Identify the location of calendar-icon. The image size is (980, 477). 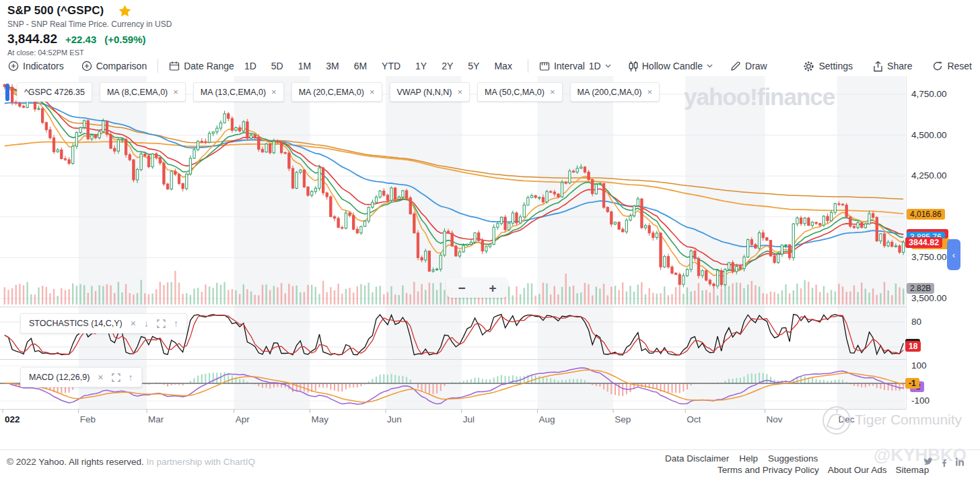
(174, 66).